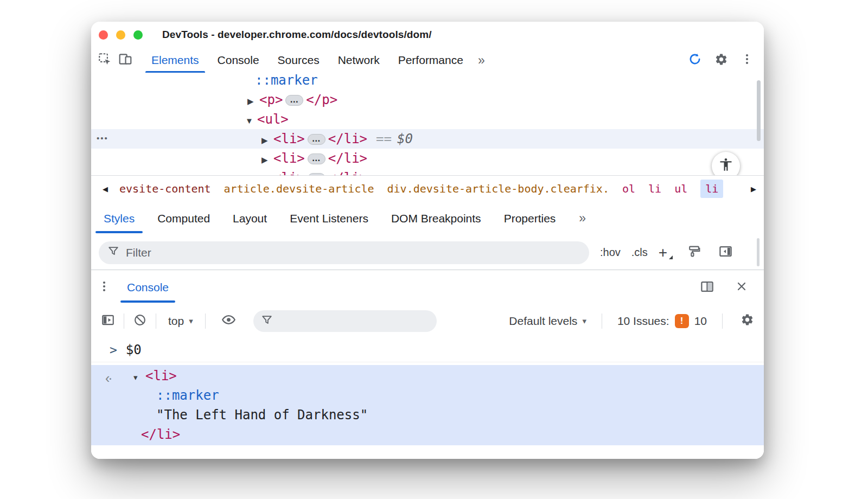  Describe the element at coordinates (113, 253) in the screenshot. I see `filter-funnel-icon` at that location.